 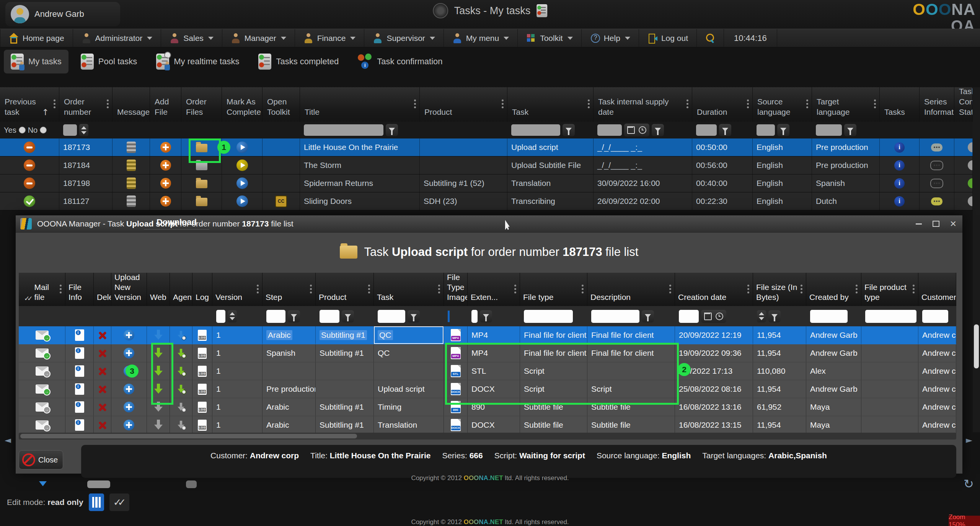 What do you see at coordinates (344, 130) in the screenshot?
I see `title-filter-input` at bounding box center [344, 130].